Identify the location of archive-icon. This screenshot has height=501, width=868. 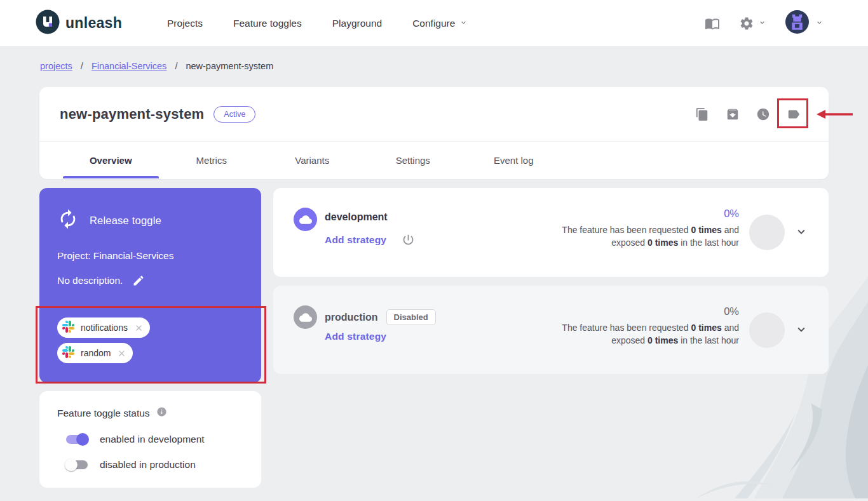
(733, 114).